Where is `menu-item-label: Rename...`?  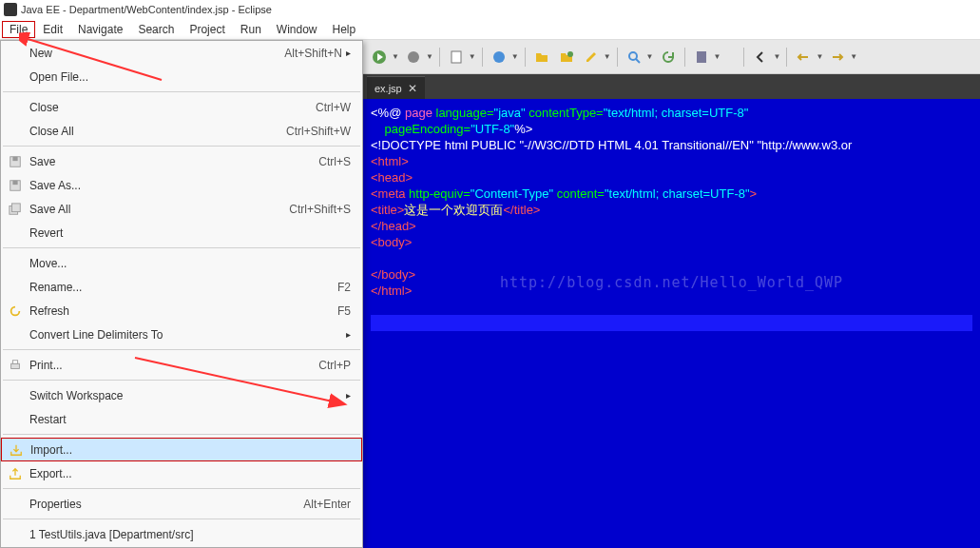
menu-item-label: Rename... is located at coordinates (182, 287).